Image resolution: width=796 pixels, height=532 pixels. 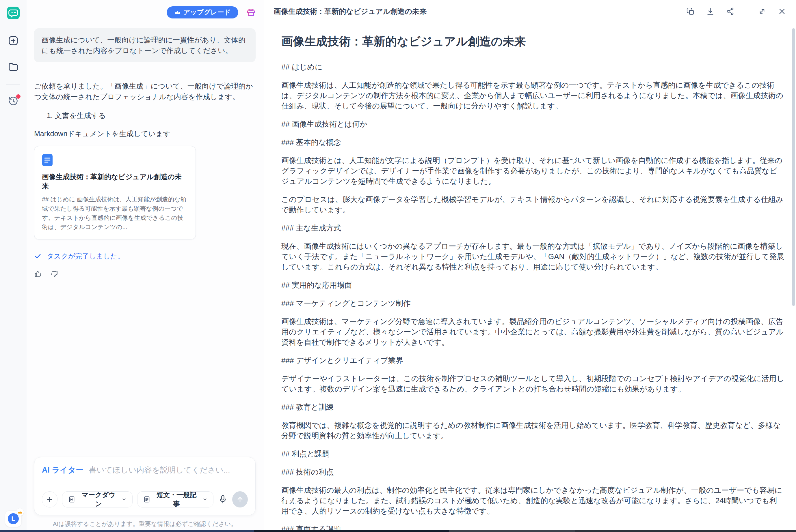 What do you see at coordinates (72, 499) in the screenshot?
I see `markdown-file-icon` at bounding box center [72, 499].